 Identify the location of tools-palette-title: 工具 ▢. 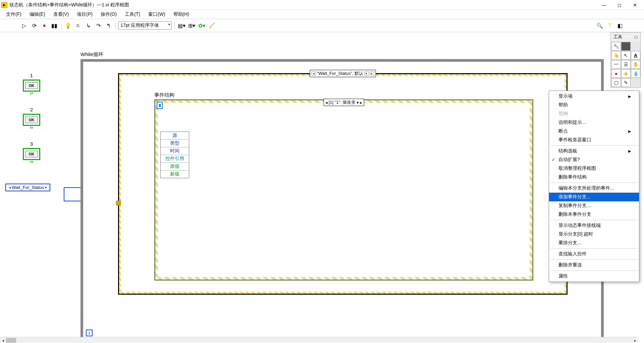
(626, 37).